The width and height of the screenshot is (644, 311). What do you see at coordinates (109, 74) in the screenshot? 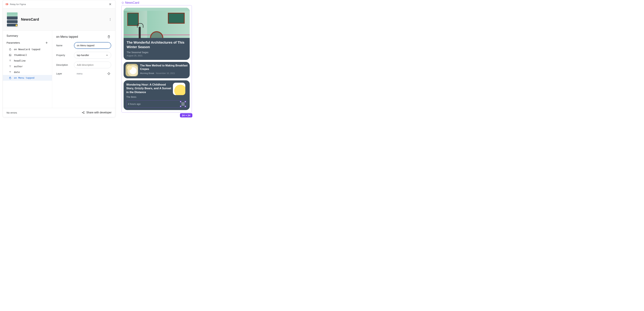
I see `target-icon` at bounding box center [109, 74].